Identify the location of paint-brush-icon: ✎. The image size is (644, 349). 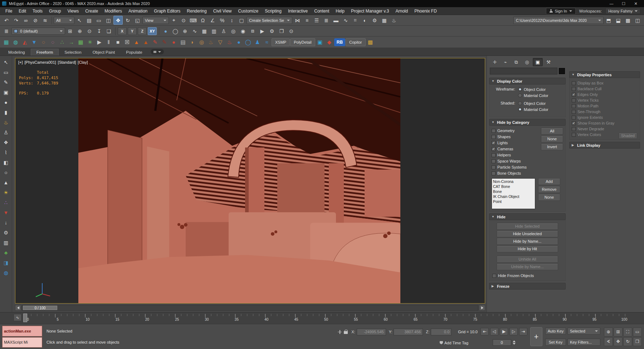
(6, 82).